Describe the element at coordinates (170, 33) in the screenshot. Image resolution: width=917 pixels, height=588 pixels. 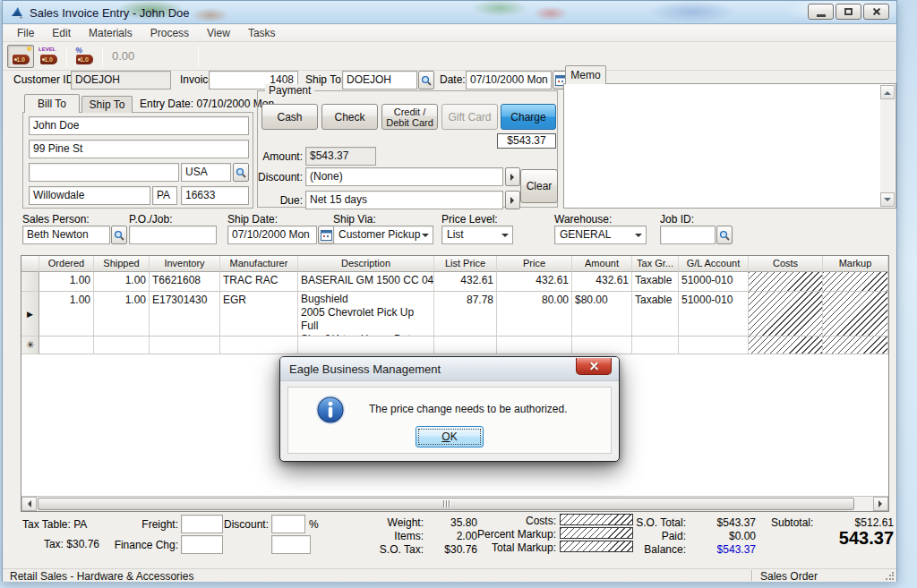
I see `menu-process: Process` at that location.